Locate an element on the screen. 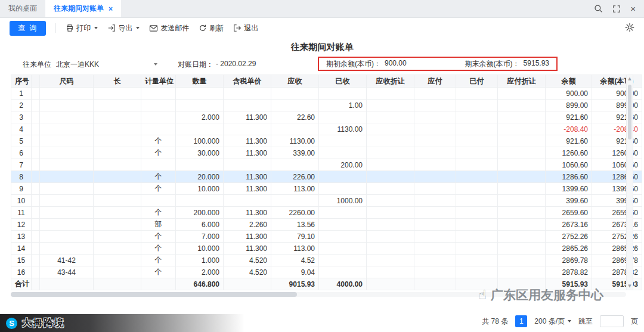 The width and height of the screenshot is (644, 332). column-header: 数量 is located at coordinates (200, 81).